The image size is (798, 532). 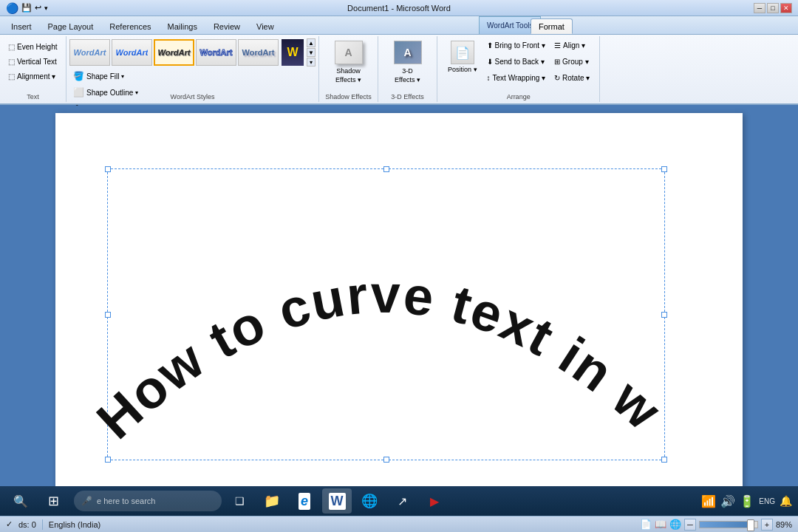 What do you see at coordinates (33, 61) in the screenshot?
I see `vertical-text-button: ⬚ Vertical Text` at bounding box center [33, 61].